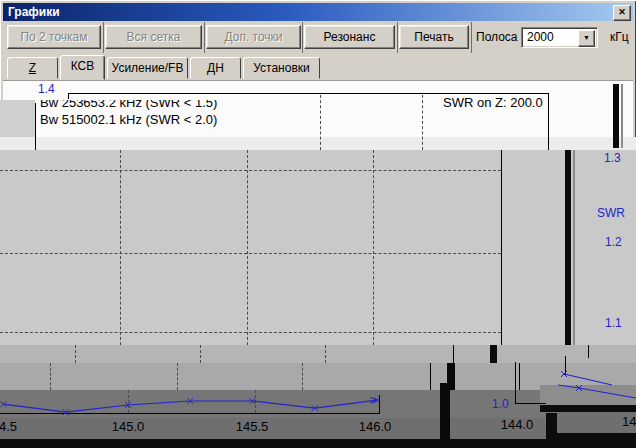  Describe the element at coordinates (434, 37) in the screenshot. I see `button-print: Печать` at that location.